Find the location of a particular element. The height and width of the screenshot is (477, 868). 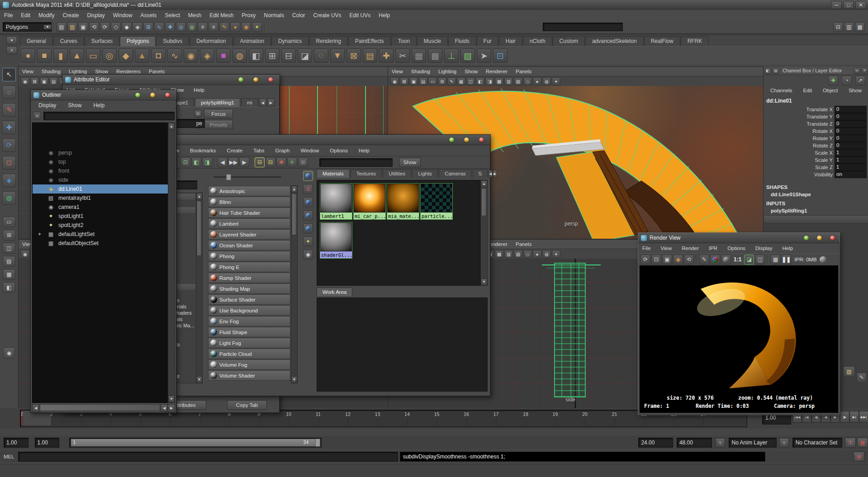

textured-icon: ◍ is located at coordinates (546, 81).